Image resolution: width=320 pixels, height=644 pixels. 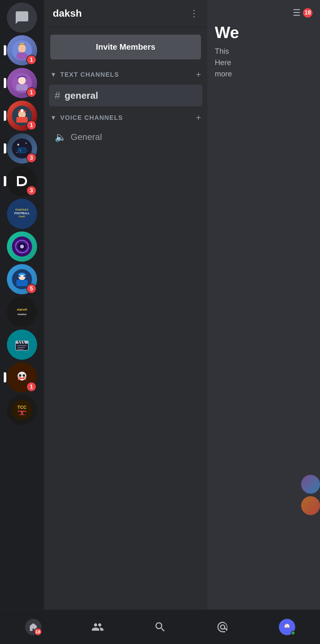 What do you see at coordinates (22, 214) in the screenshot?
I see `server-item-6: FANTASY FOOTBALL CHAT` at bounding box center [22, 214].